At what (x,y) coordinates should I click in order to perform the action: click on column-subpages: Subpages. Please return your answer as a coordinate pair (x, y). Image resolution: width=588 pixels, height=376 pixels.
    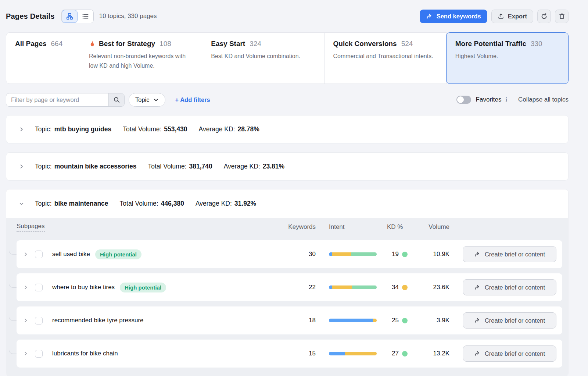
    Looking at the image, I should click on (31, 227).